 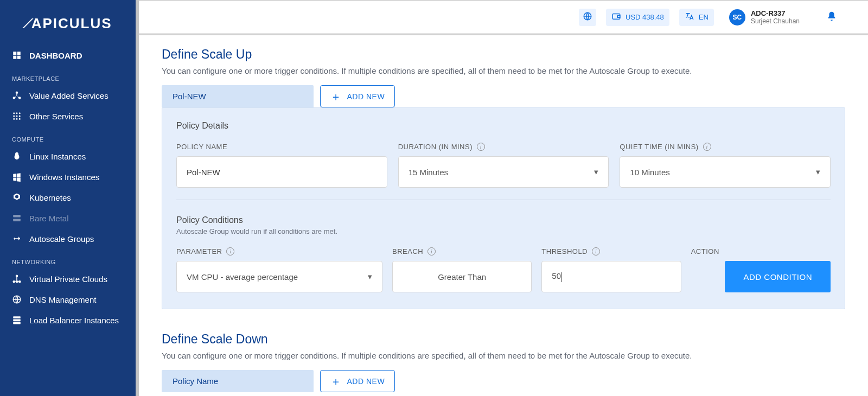 What do you see at coordinates (68, 279) in the screenshot?
I see `sidebar-item-label: Virtual Private Clouds` at bounding box center [68, 279].